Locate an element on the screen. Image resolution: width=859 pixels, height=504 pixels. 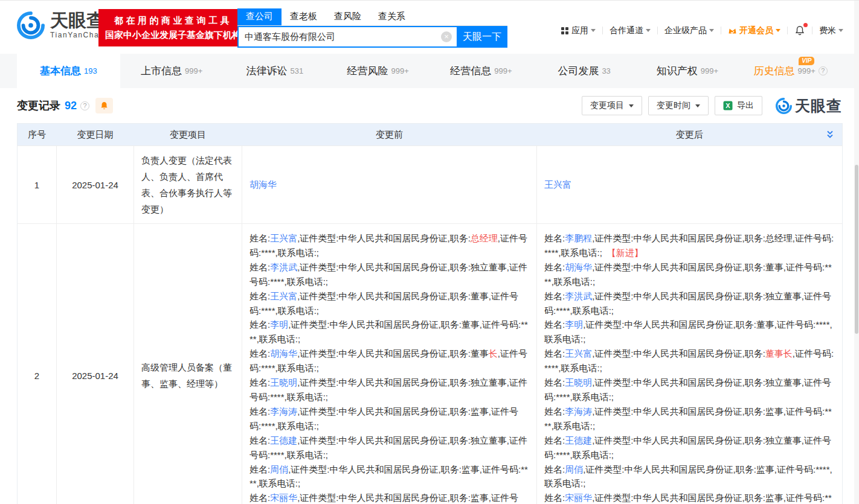
nav-tab-basic-info: 基本信息193 is located at coordinates (69, 71).